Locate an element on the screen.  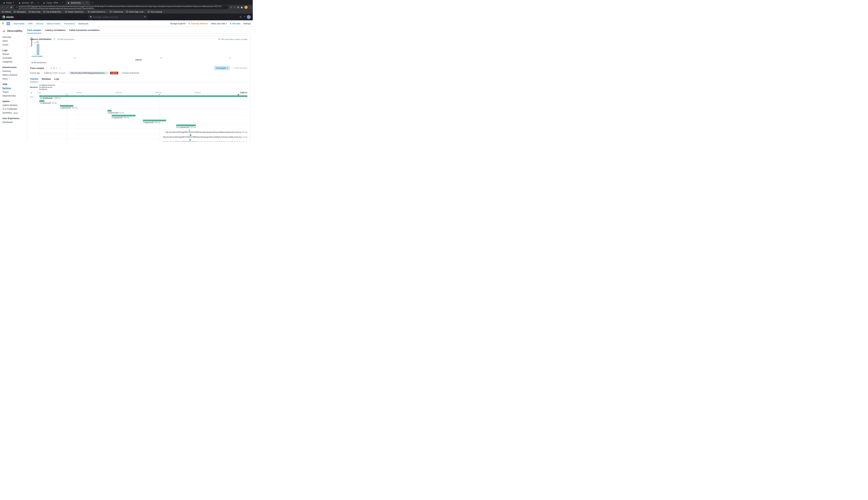
breadcrumb-item: Services is located at coordinates (39, 24).